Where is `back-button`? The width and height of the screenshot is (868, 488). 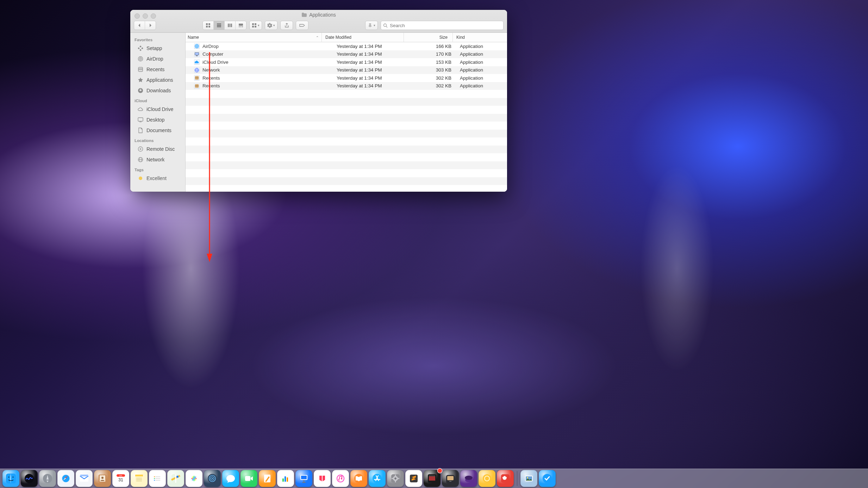
back-button is located at coordinates (139, 25).